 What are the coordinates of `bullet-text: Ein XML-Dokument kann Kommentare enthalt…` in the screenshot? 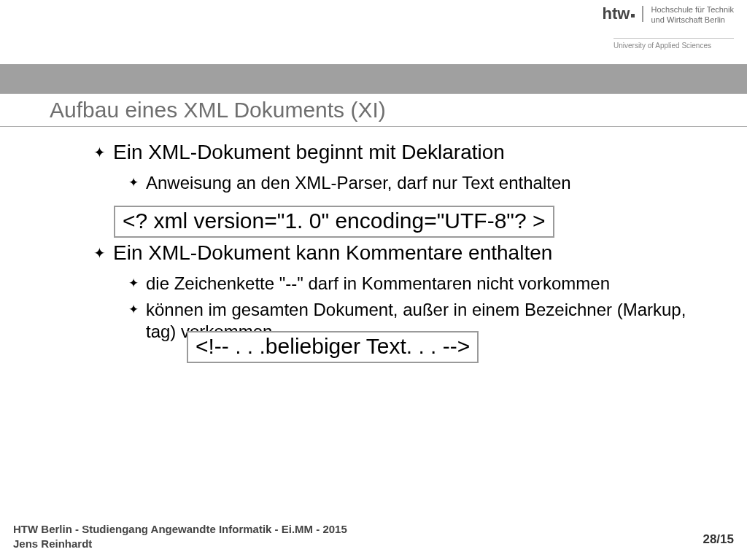 It's located at (333, 253).